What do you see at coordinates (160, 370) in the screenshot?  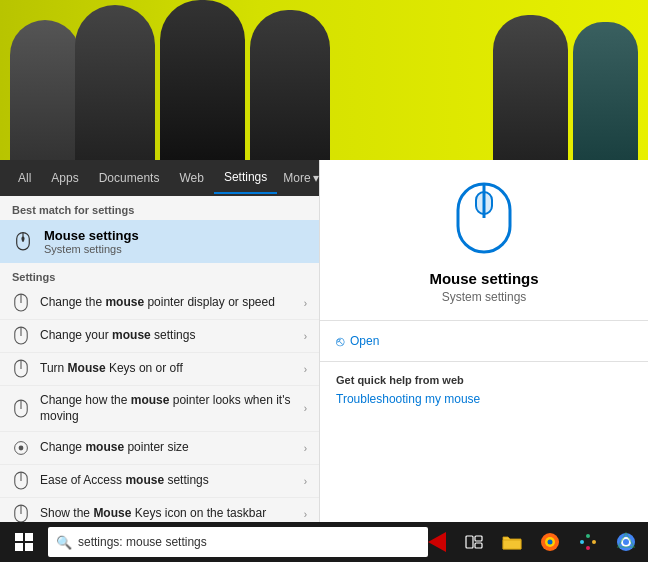 I see `result-item-3: Turn Mouse Keys on or off ›` at bounding box center [160, 370].